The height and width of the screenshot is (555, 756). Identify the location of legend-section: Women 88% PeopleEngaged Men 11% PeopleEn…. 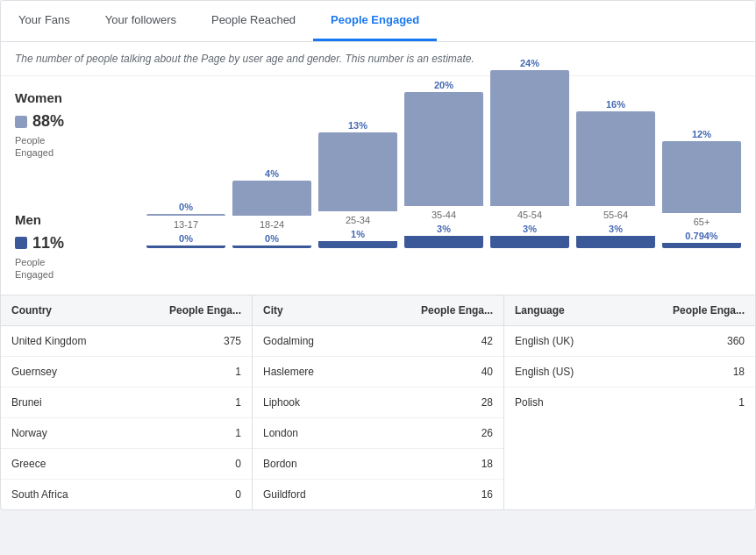
(81, 186).